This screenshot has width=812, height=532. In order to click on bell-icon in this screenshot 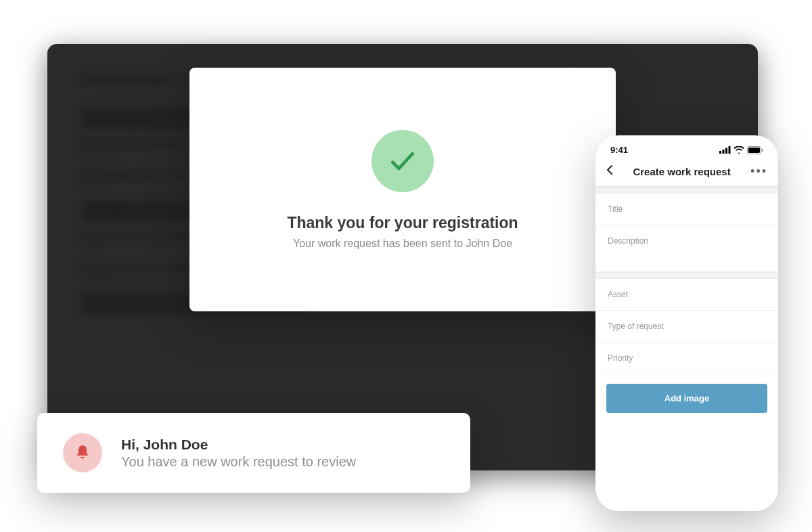, I will do `click(83, 453)`.